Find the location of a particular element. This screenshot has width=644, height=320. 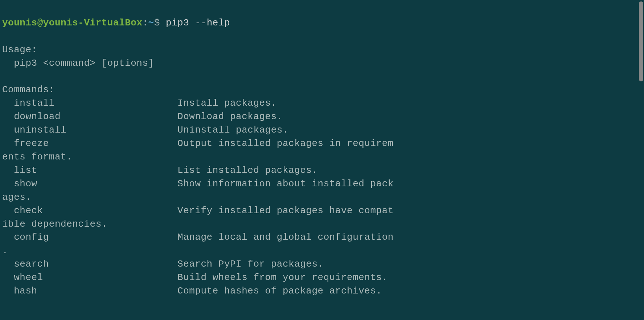

command-line-12: search Search PyPI for packages. is located at coordinates (163, 264).